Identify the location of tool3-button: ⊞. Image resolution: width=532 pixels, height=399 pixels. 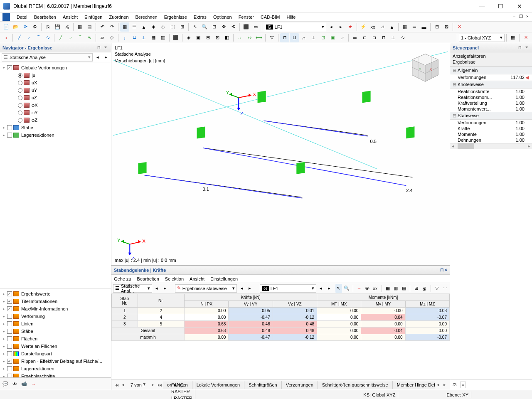
(208, 38).